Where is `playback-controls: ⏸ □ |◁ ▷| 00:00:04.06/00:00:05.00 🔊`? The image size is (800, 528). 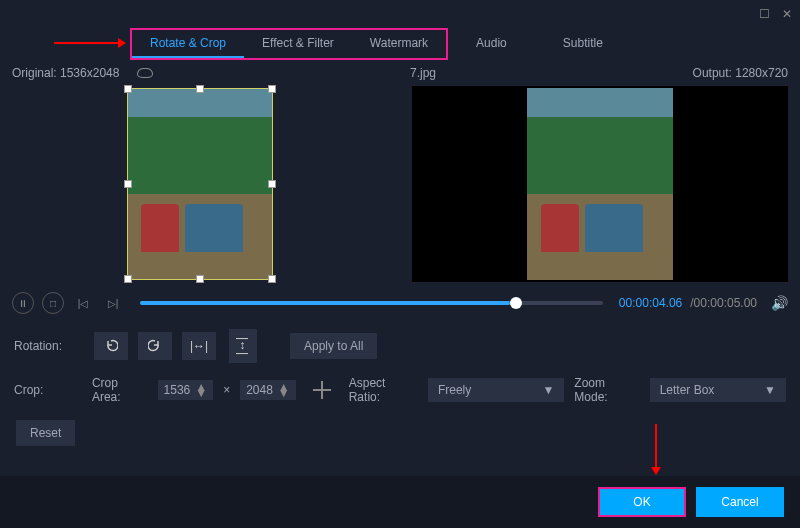
playback-controls: ⏸ □ |◁ ▷| 00:00:04.06/00:00:05.00 🔊 is located at coordinates (400, 303).